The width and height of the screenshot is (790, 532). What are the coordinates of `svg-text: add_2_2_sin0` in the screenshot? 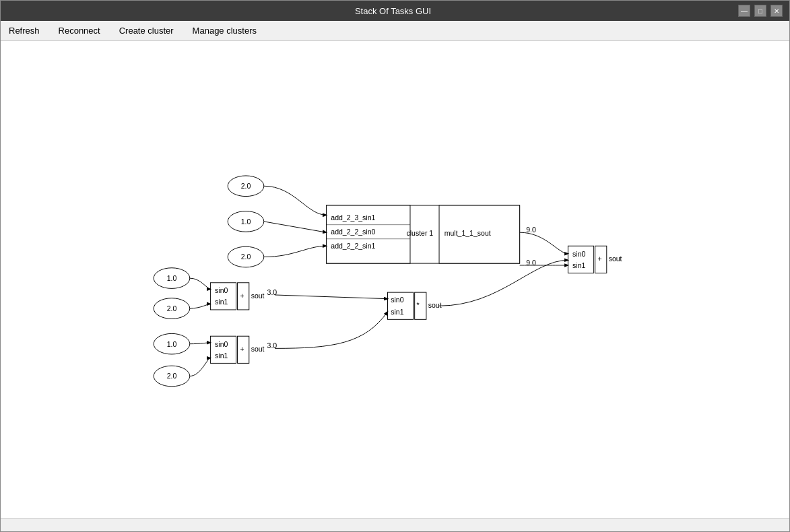 It's located at (353, 232).